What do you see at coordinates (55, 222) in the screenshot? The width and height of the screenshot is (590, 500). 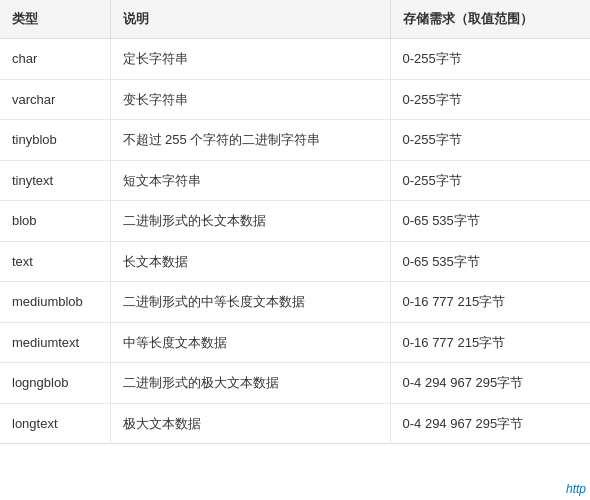 I see `cell-type: blob` at bounding box center [55, 222].